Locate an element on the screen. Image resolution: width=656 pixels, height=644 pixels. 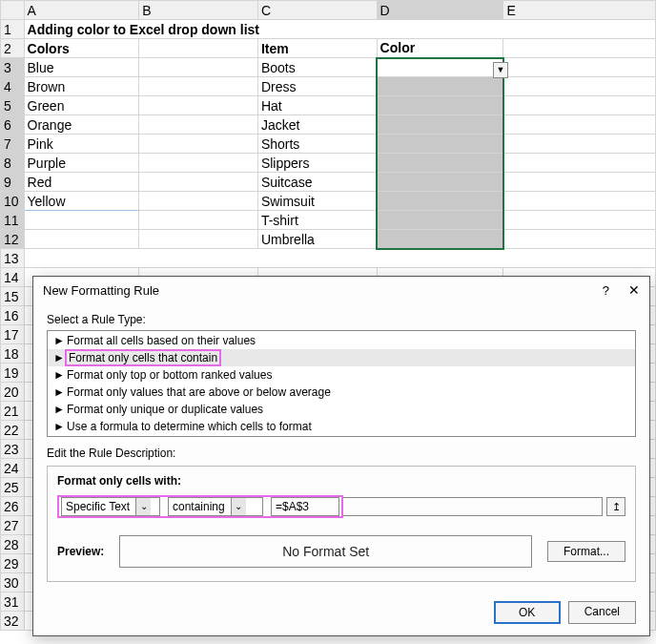
cell-C7: Shorts is located at coordinates (317, 144).